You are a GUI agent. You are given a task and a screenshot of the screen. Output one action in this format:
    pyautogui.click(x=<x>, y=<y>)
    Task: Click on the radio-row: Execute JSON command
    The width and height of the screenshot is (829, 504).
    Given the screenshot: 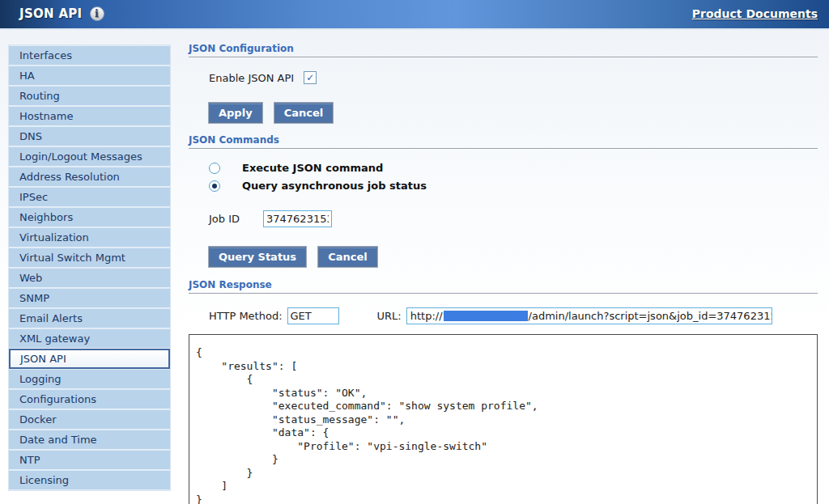 What is the action you would take?
    pyautogui.click(x=513, y=168)
    